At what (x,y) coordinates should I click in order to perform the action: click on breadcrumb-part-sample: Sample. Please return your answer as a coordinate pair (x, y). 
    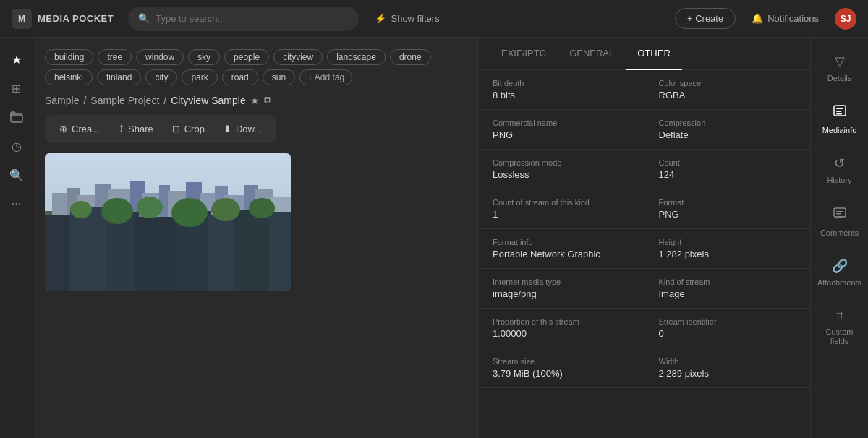
    Looking at the image, I should click on (62, 100).